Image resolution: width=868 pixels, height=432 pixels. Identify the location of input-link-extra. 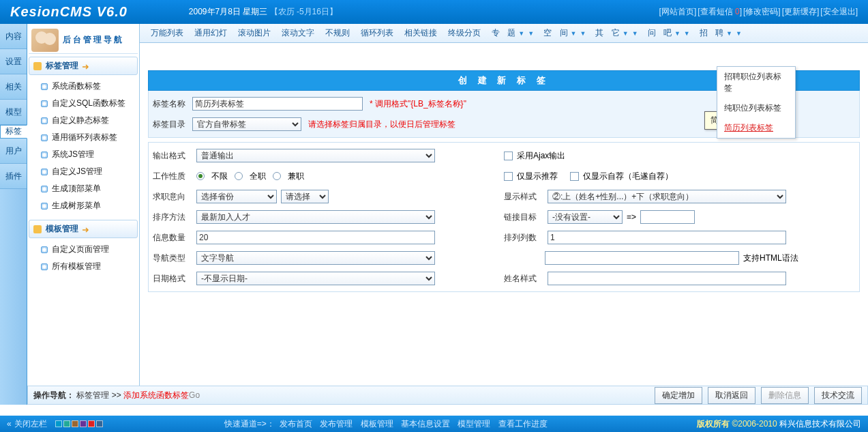
(668, 217).